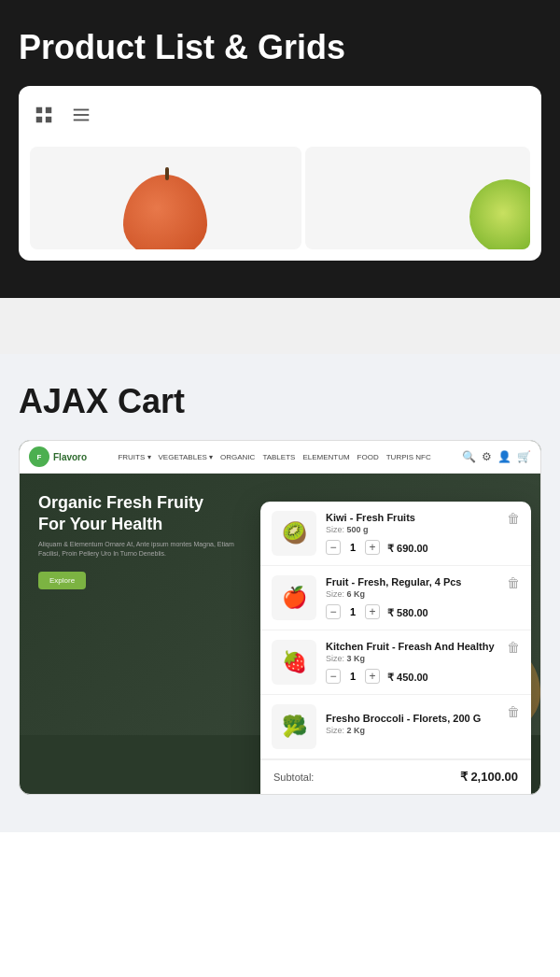  Describe the element at coordinates (412, 662) in the screenshot. I see `cart-item-info-kitchen: Kitchen Fruit - Freash And Healthy Size:…` at that location.